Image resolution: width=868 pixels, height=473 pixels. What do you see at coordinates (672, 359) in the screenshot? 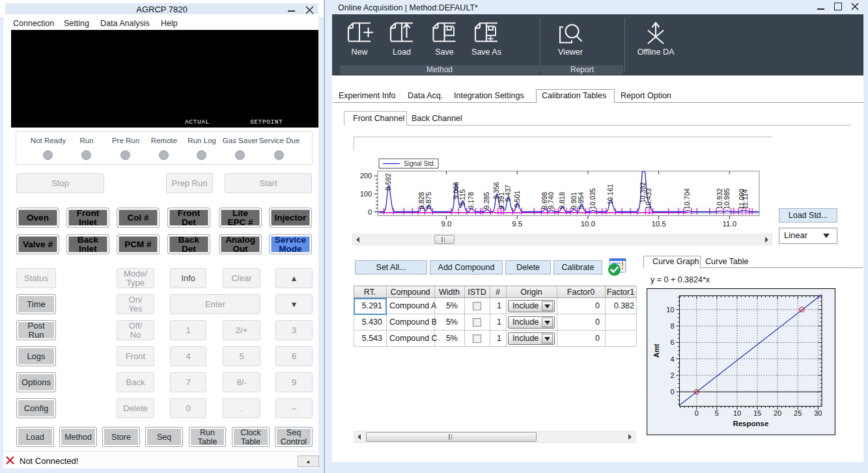
I see `svg-text: 4` at bounding box center [672, 359].